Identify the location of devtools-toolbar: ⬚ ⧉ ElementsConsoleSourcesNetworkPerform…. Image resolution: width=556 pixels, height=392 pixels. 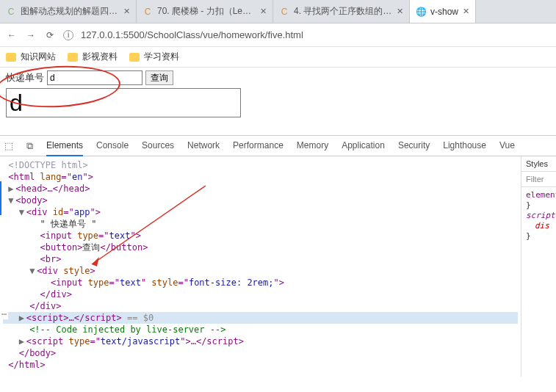
(278, 146).